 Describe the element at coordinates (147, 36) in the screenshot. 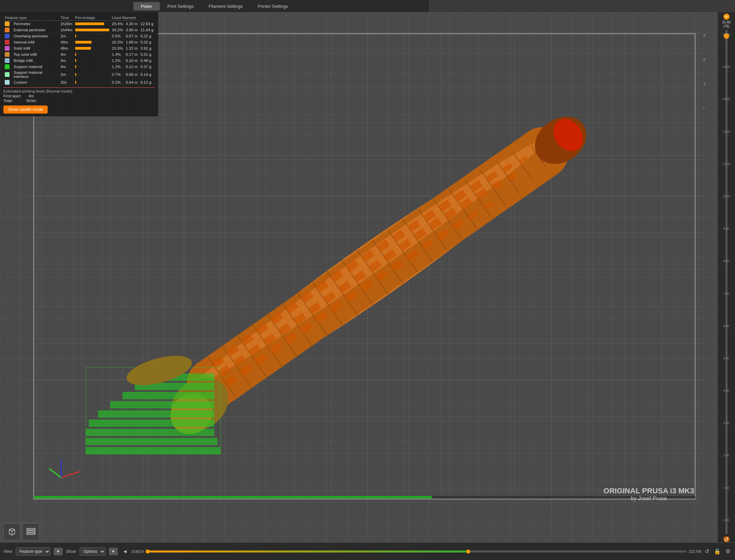

I see `row-grams: 0.22 g` at that location.